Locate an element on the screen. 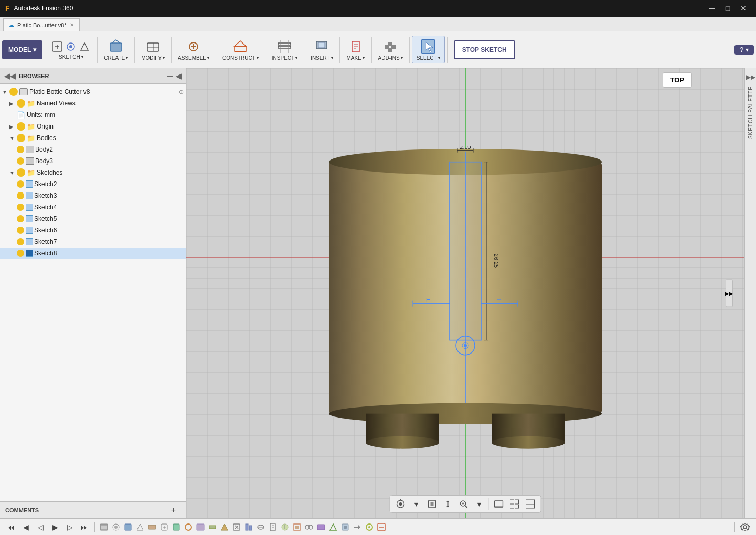  close-button: ✕ is located at coordinates (743, 8).